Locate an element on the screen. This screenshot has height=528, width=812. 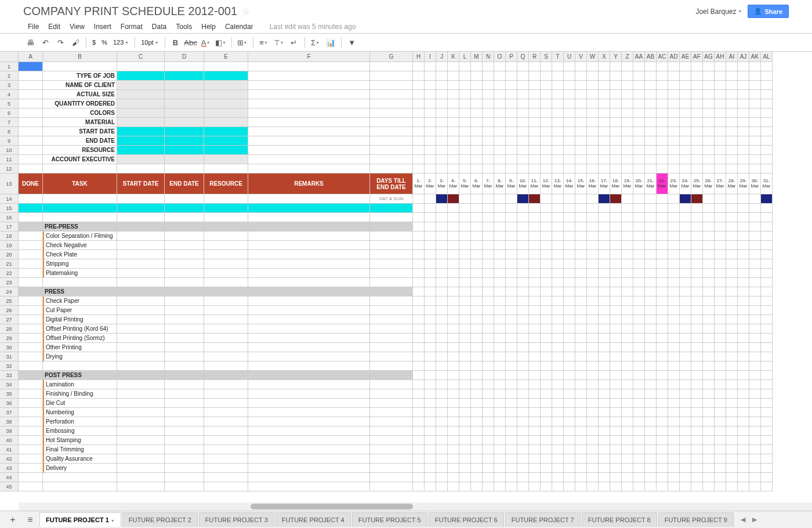
cell: MATERIAL is located at coordinates (80, 122).